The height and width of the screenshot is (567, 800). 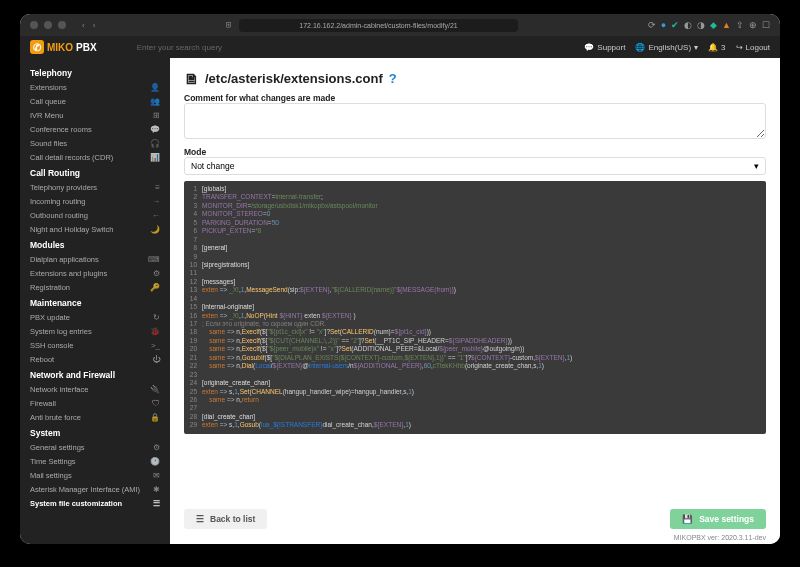 What do you see at coordinates (475, 166) in the screenshot?
I see `mode-select: Not change ▾` at bounding box center [475, 166].